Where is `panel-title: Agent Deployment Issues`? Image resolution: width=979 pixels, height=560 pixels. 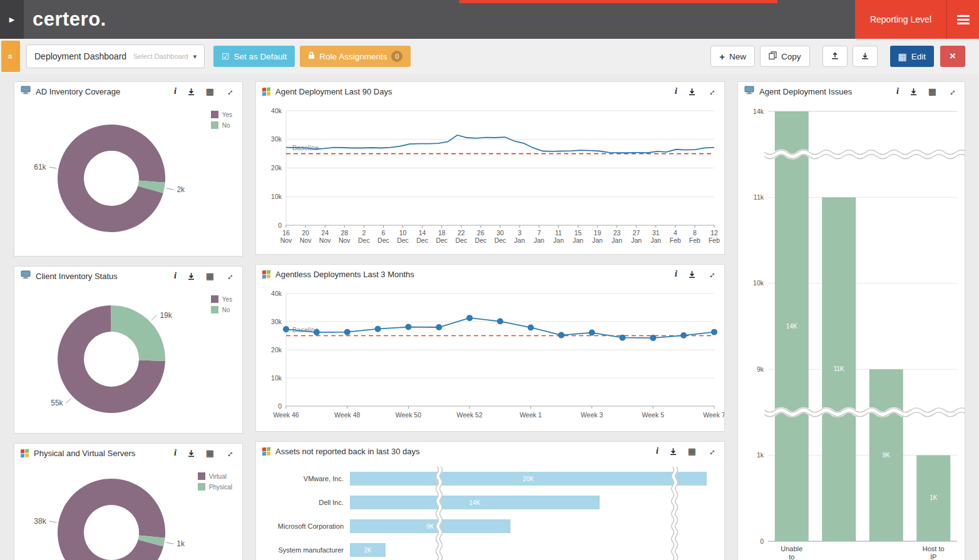 panel-title: Agent Deployment Issues is located at coordinates (806, 91).